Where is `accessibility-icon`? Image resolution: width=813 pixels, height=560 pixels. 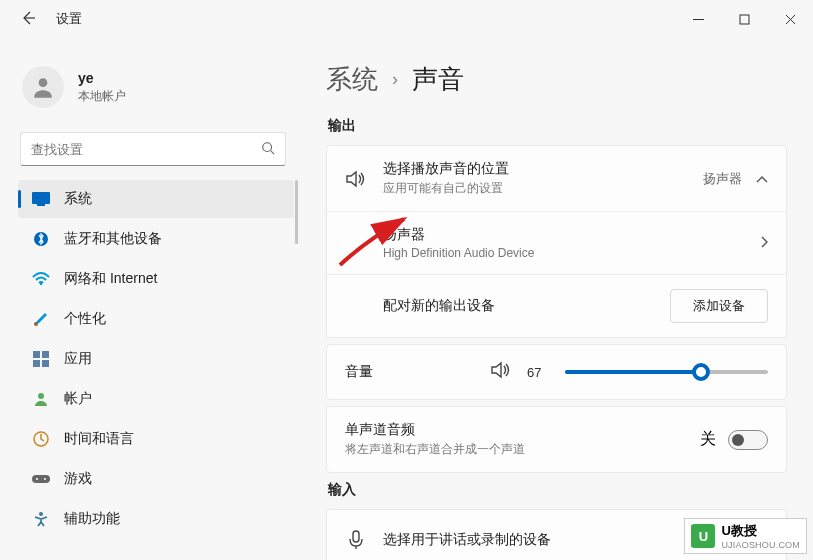
accessibility-icon is located at coordinates (41, 519).